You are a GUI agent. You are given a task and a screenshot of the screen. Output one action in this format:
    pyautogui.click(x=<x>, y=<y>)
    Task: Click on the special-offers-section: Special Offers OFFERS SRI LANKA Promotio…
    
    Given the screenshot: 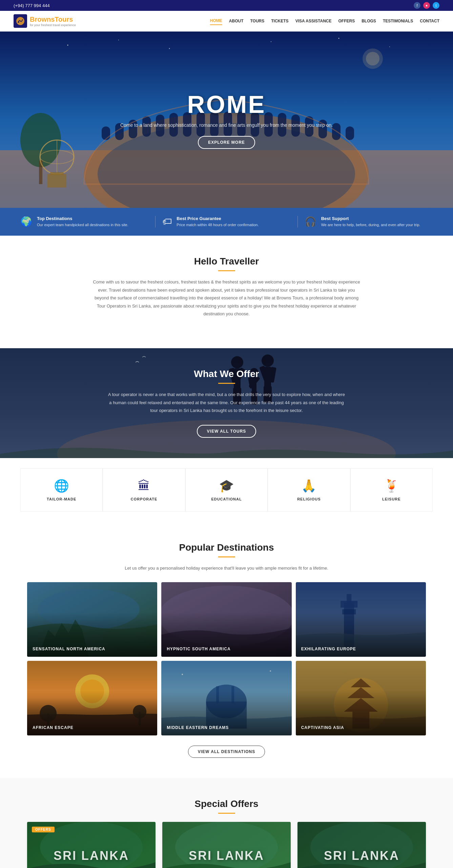 What is the action you would take?
    pyautogui.click(x=226, y=823)
    